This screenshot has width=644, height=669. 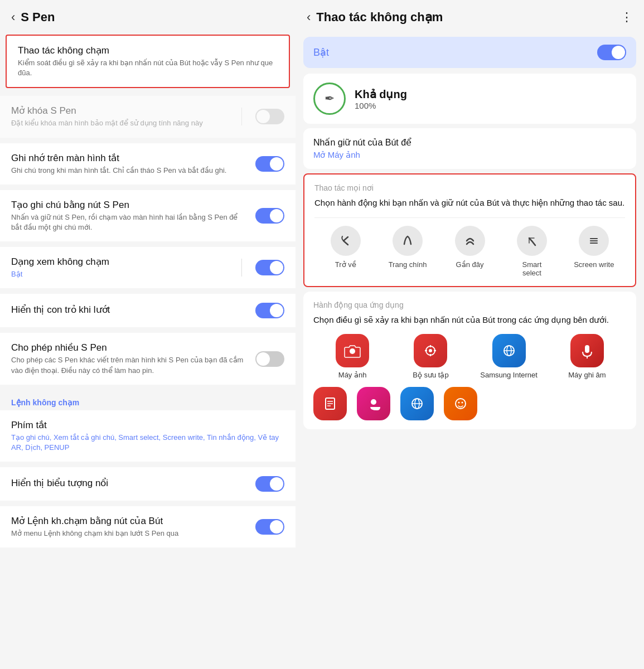 What do you see at coordinates (126, 123) in the screenshot?
I see `unlock-subtitle: Đặt kiểu khóa màn hình bảo mật để sử dụn…` at bounding box center [126, 123].